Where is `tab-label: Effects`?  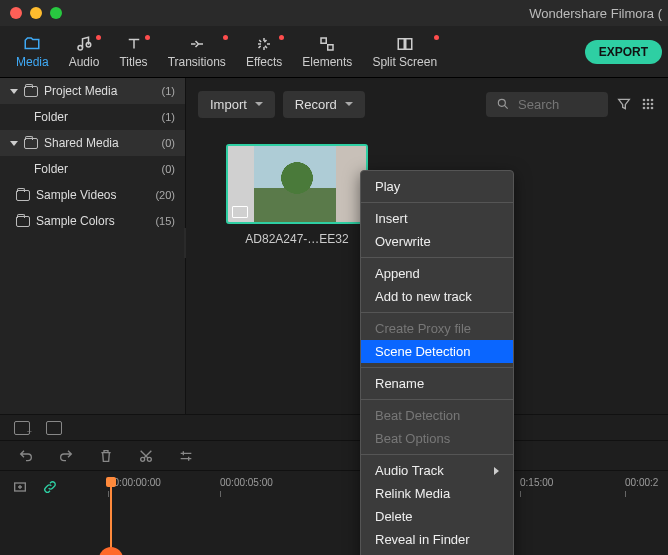 tab-label: Effects is located at coordinates (264, 62).